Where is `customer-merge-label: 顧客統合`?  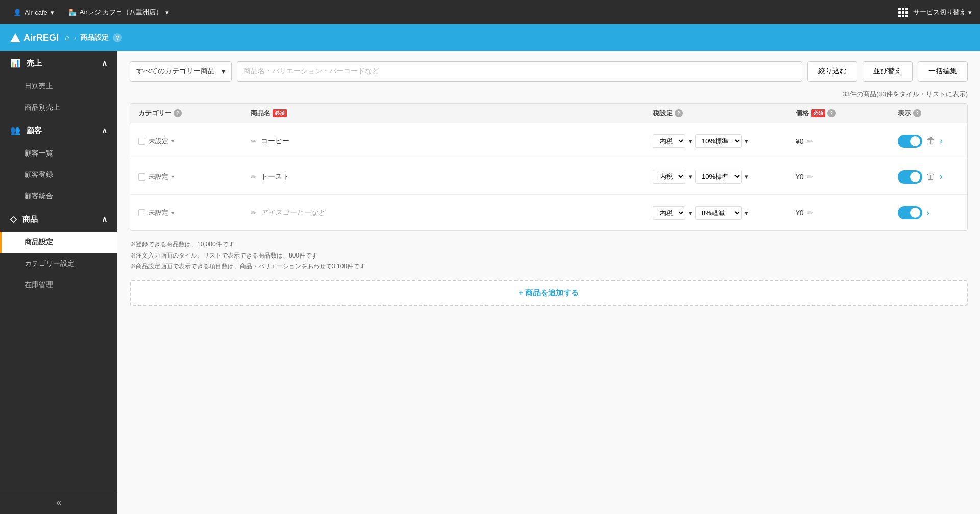
customer-merge-label: 顧客統合 is located at coordinates (39, 196).